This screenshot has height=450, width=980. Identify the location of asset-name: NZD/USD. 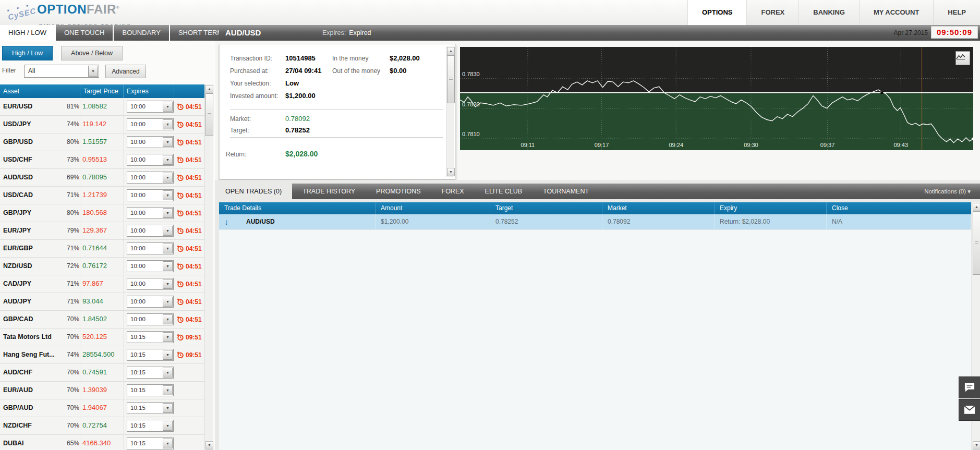
(18, 266).